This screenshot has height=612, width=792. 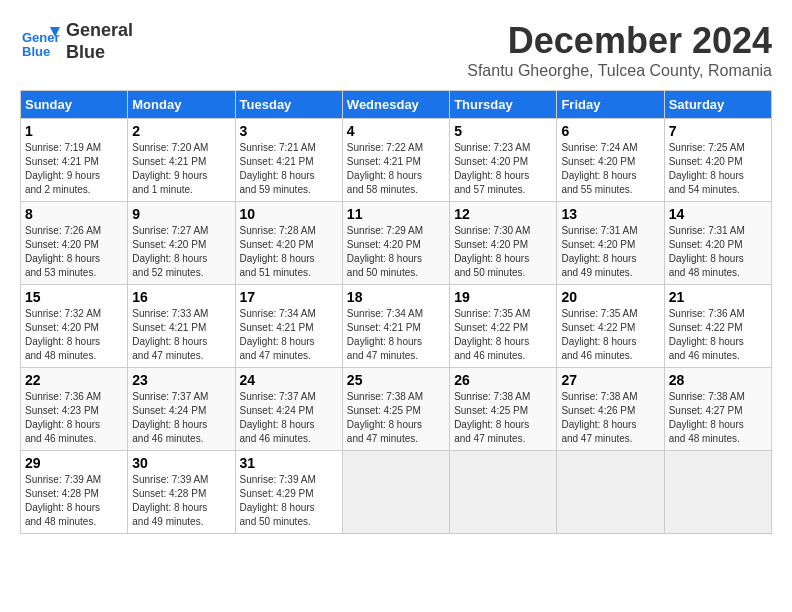 I want to click on day-number: 11, so click(x=396, y=214).